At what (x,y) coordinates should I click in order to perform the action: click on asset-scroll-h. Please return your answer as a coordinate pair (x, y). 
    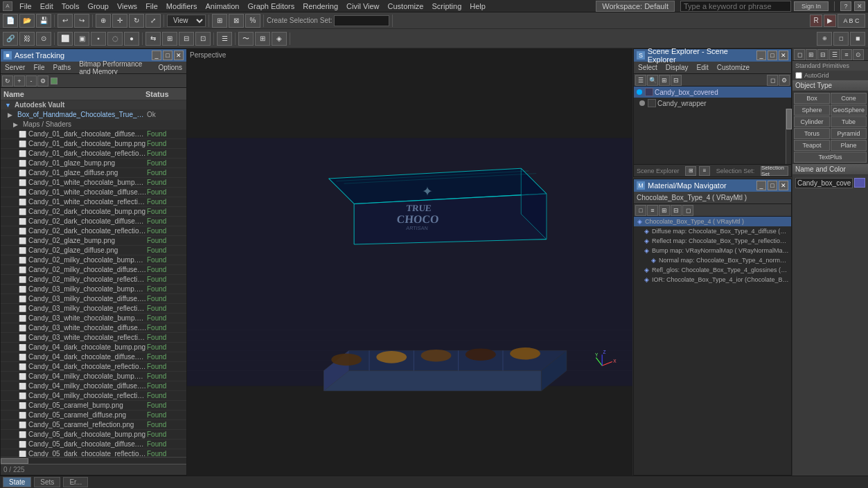
    Looking at the image, I should click on (94, 460).